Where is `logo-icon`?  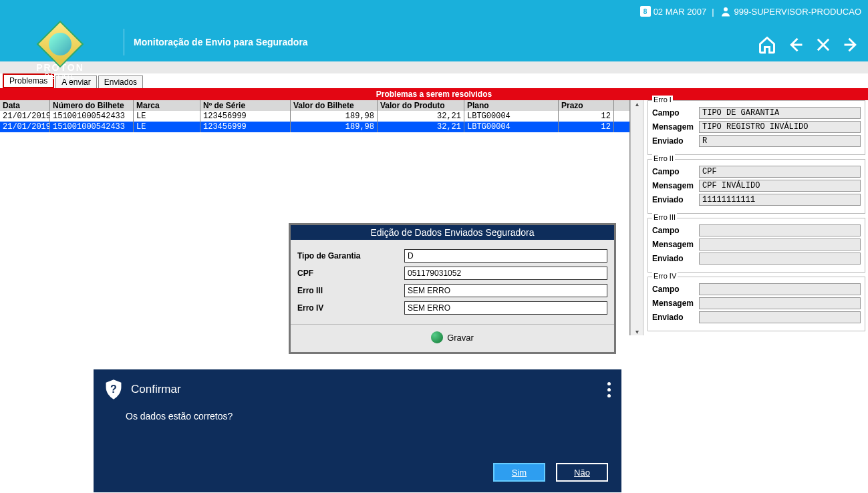
logo-icon is located at coordinates (60, 44).